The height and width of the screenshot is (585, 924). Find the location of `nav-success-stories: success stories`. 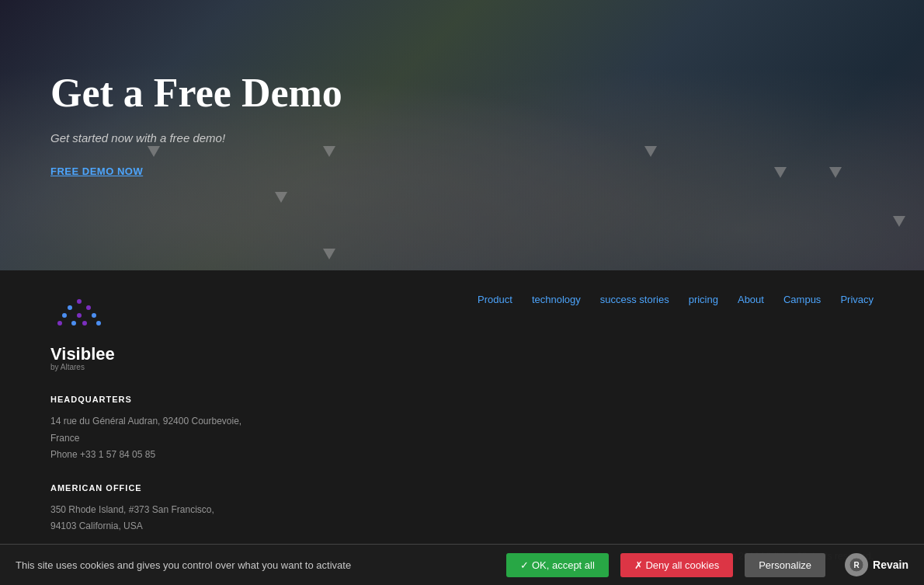

nav-success-stories: success stories is located at coordinates (635, 300).